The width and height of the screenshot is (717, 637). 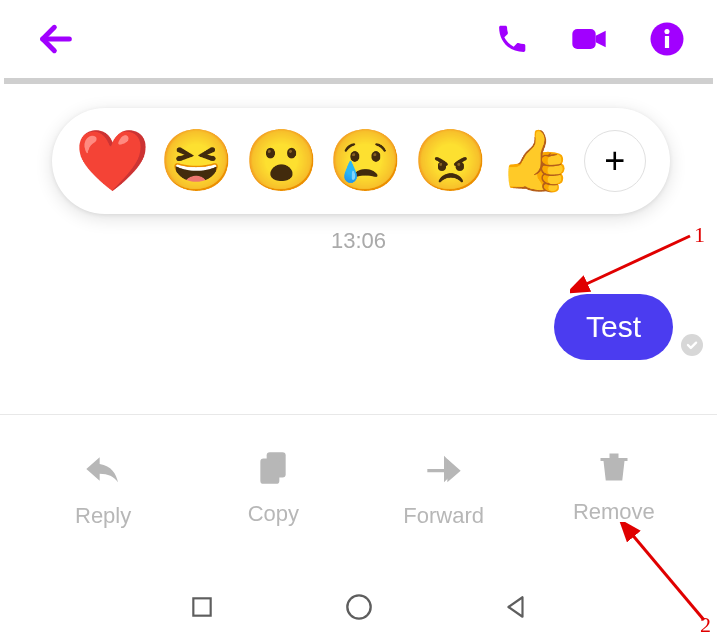 What do you see at coordinates (614, 489) in the screenshot?
I see `remove-button: Remove` at bounding box center [614, 489].